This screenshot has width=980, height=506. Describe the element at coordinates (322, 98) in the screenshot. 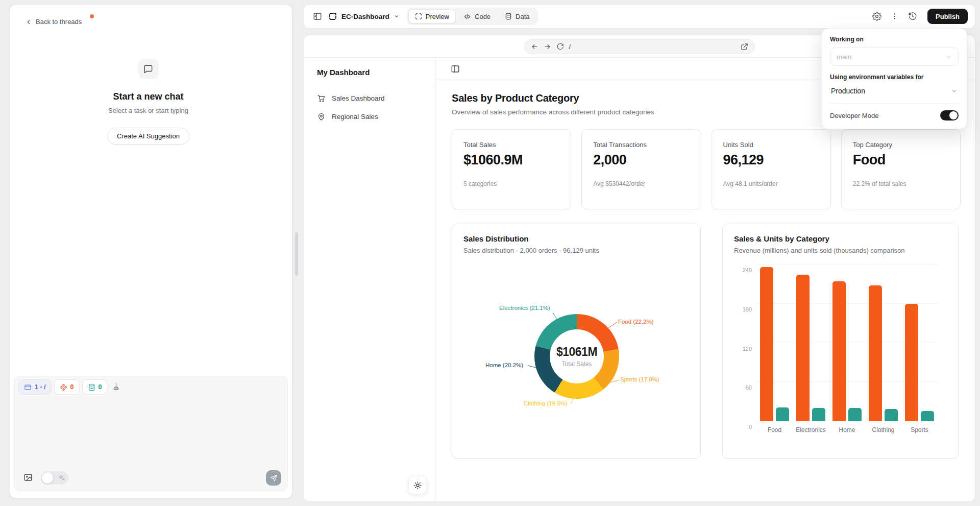

I see `shopping-cart-icon` at that location.